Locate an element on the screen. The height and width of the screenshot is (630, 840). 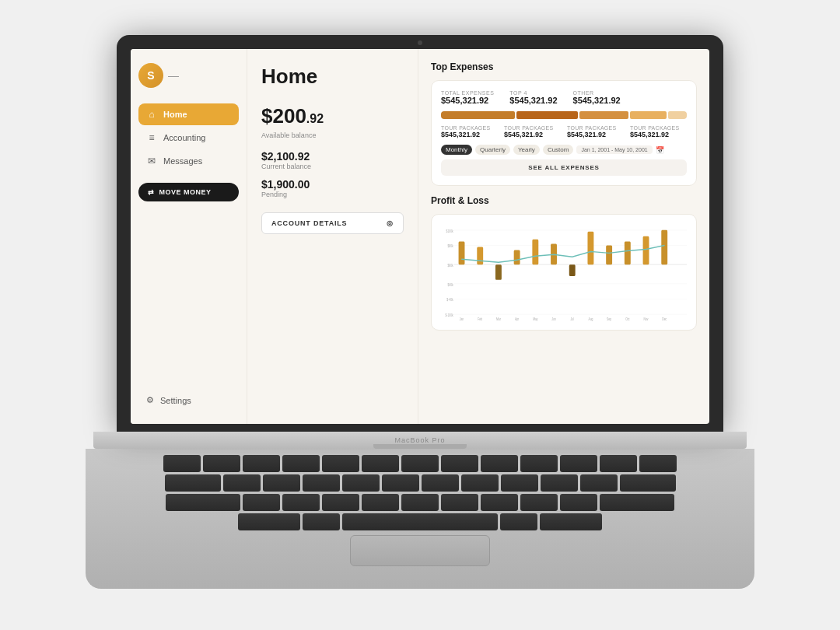
laptop-camera is located at coordinates (420, 43).